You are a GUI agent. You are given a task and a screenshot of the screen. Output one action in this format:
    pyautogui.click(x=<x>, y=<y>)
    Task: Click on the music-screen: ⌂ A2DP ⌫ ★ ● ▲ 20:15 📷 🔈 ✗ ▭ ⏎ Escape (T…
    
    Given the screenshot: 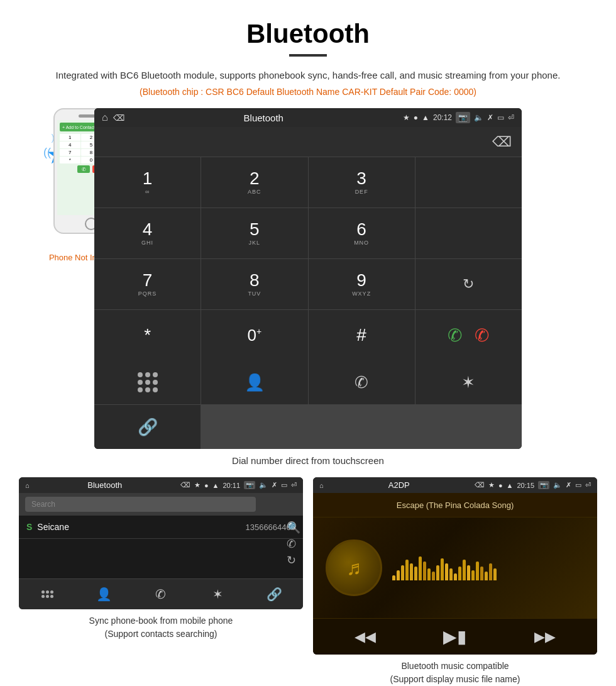 What is the action you would take?
    pyautogui.click(x=455, y=566)
    